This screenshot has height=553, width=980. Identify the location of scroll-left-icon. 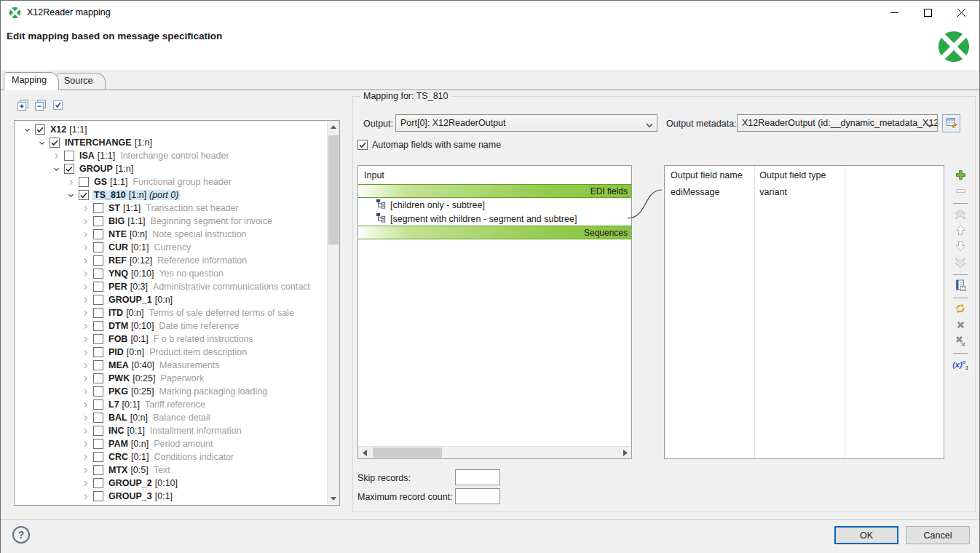
(364, 453).